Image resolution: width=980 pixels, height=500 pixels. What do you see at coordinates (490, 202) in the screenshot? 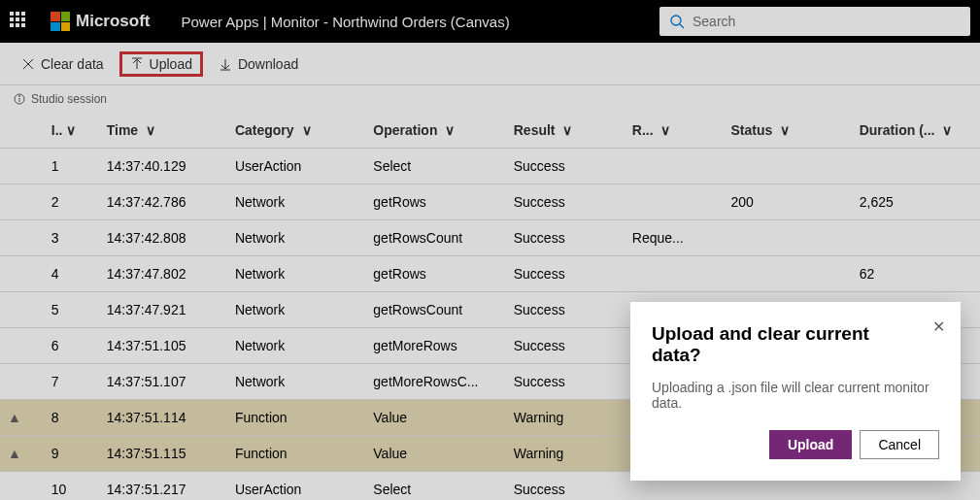
I see `table-row: 214:37:42.786NetworkgetRowsSuccess2002,6…` at bounding box center [490, 202].